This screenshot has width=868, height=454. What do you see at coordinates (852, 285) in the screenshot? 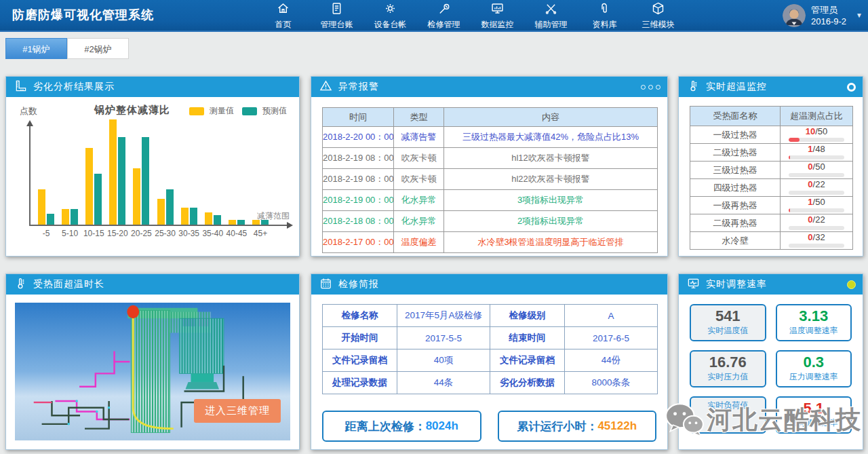
I see `status-dot-icon` at bounding box center [852, 285].